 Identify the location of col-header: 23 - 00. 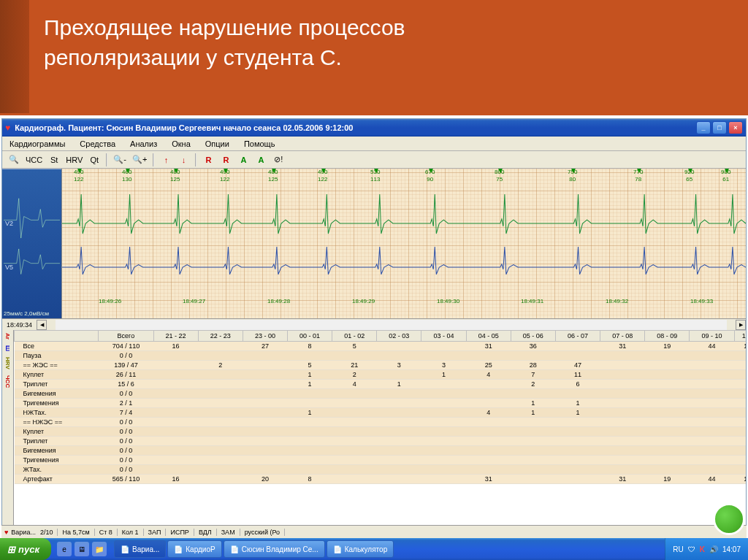
(264, 336).